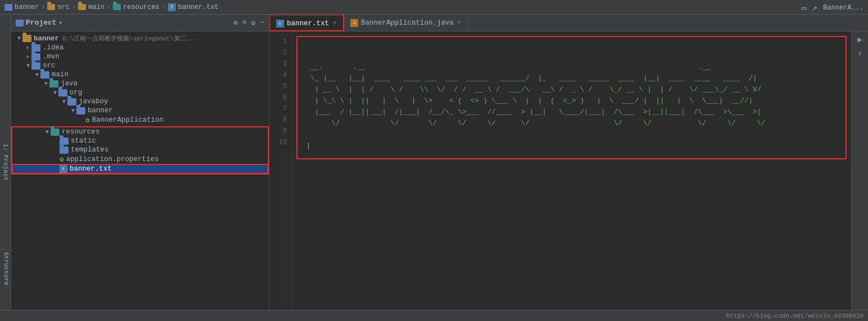 This screenshot has width=868, height=321. I want to click on folder-icon-java, so click(54, 84).